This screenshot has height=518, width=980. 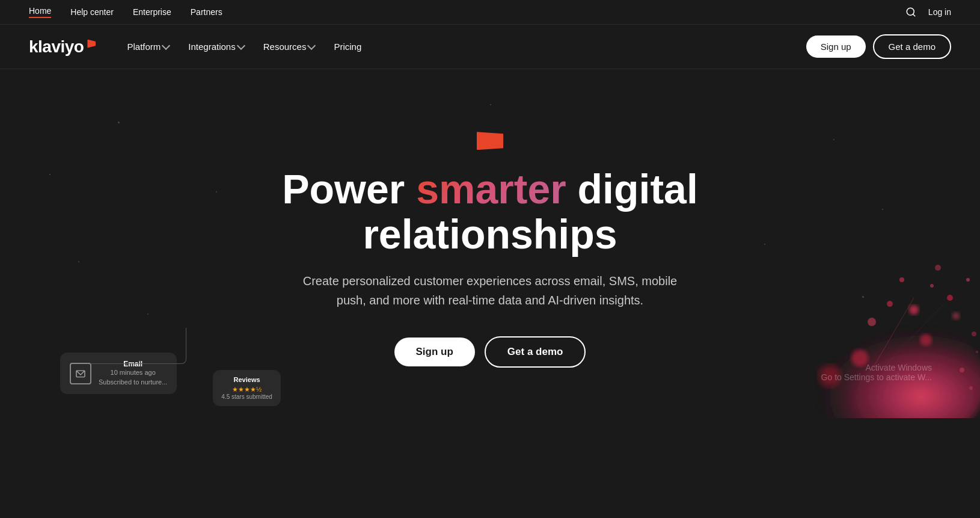 What do you see at coordinates (491, 189) in the screenshot?
I see `headline-highlight: smarter` at bounding box center [491, 189].